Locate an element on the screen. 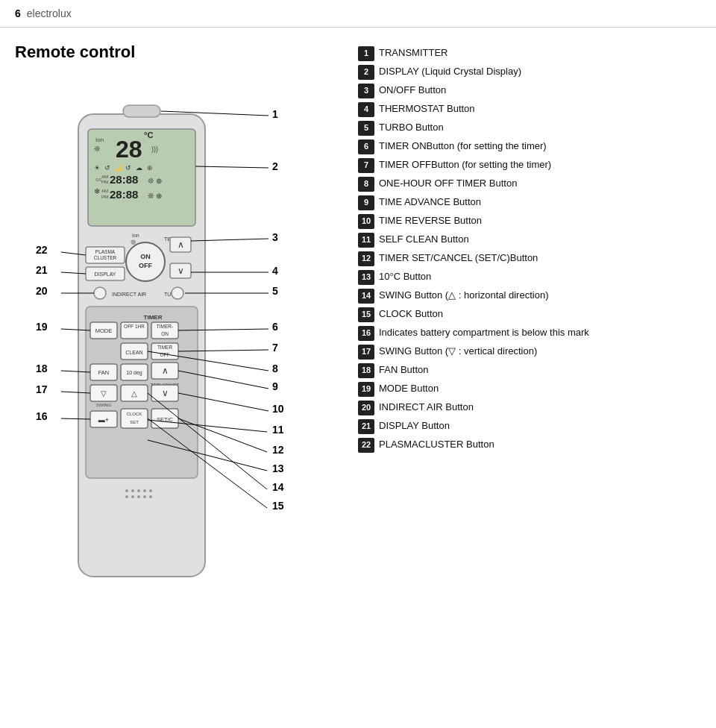  svg-text: 5 is located at coordinates (275, 291).